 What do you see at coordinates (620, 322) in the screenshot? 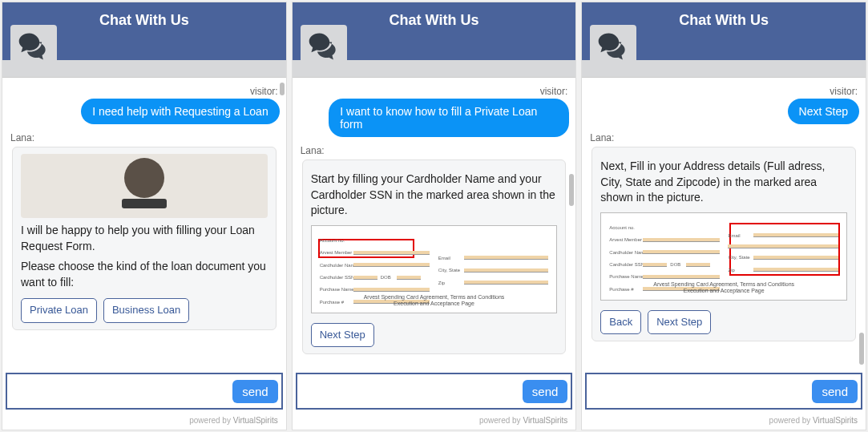
I see `back-button: Back` at bounding box center [620, 322].